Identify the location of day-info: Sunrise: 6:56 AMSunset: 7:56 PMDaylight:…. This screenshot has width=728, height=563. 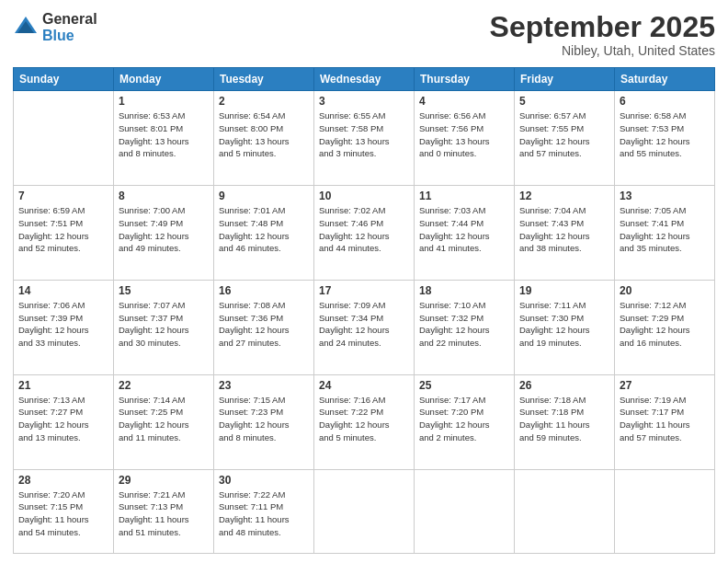
(464, 134).